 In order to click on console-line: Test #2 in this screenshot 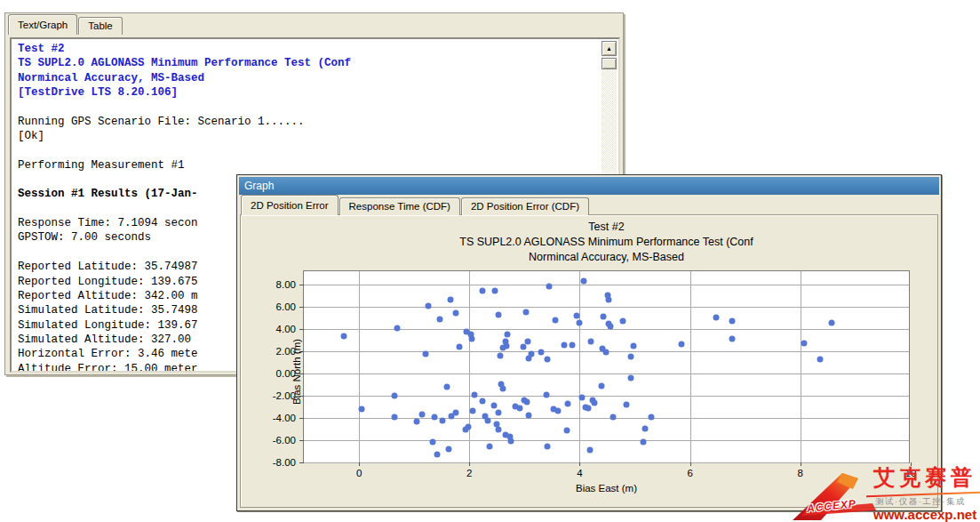, I will do `click(308, 49)`.